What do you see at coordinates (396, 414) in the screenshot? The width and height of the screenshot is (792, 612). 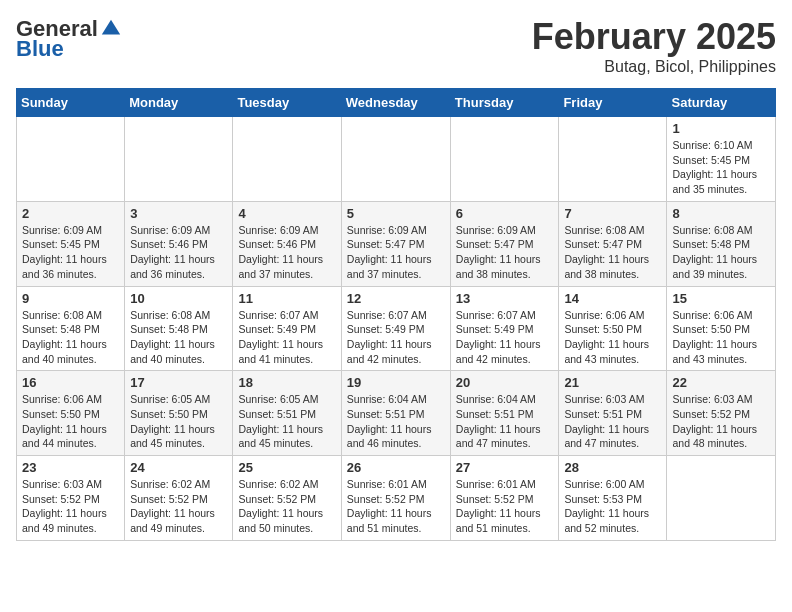 I see `calendar-cell: 19Sunrise: 6:04 AM Sunset: 5:51 PM Dayli…` at bounding box center [396, 414].